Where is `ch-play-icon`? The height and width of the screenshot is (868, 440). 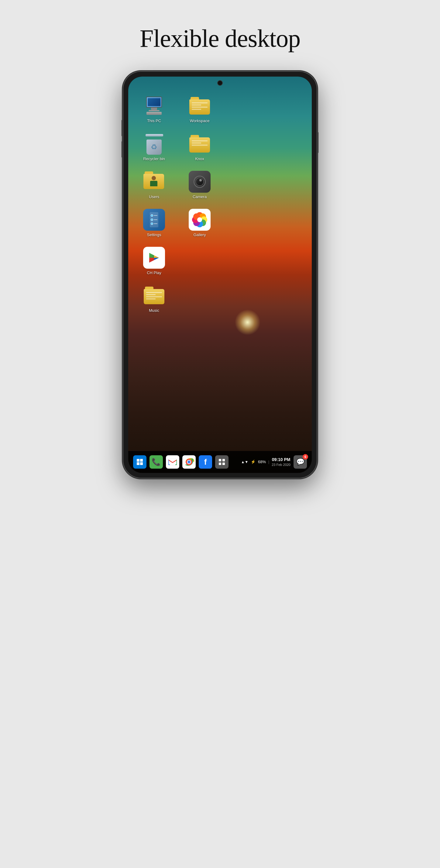 ch-play-icon is located at coordinates (154, 257).